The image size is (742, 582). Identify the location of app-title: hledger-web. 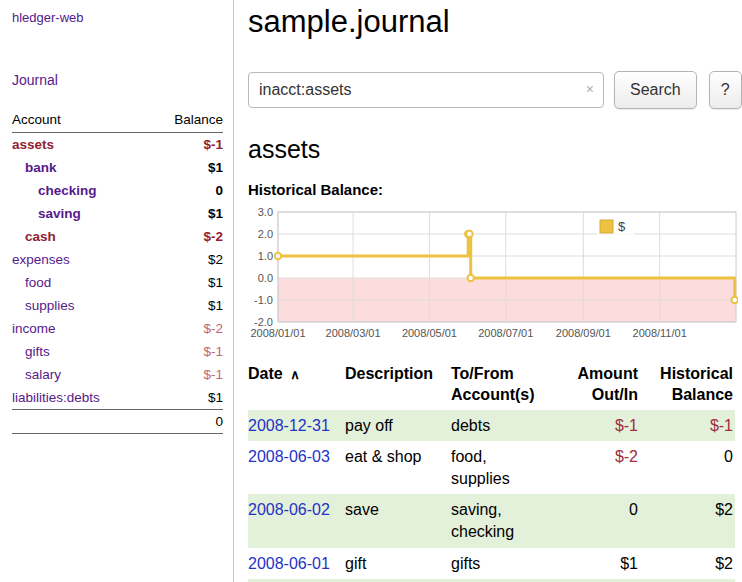
(118, 18).